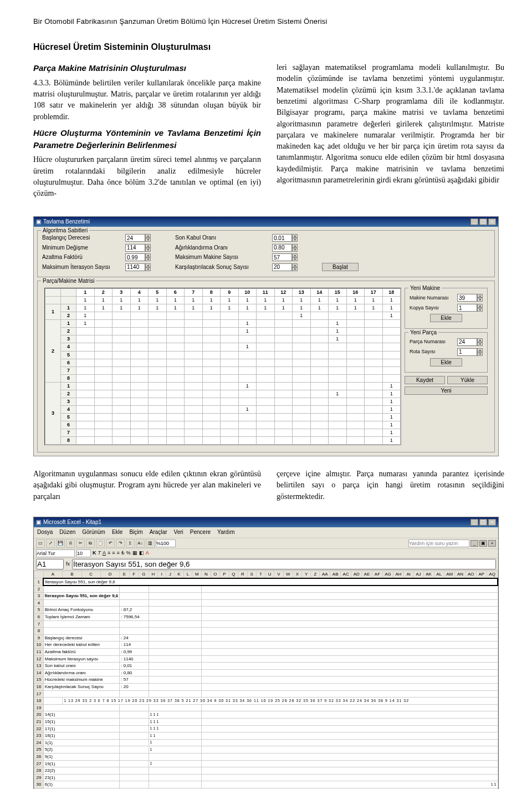 This screenshot has height=789, width=532. I want to click on formula-bar, so click(284, 564).